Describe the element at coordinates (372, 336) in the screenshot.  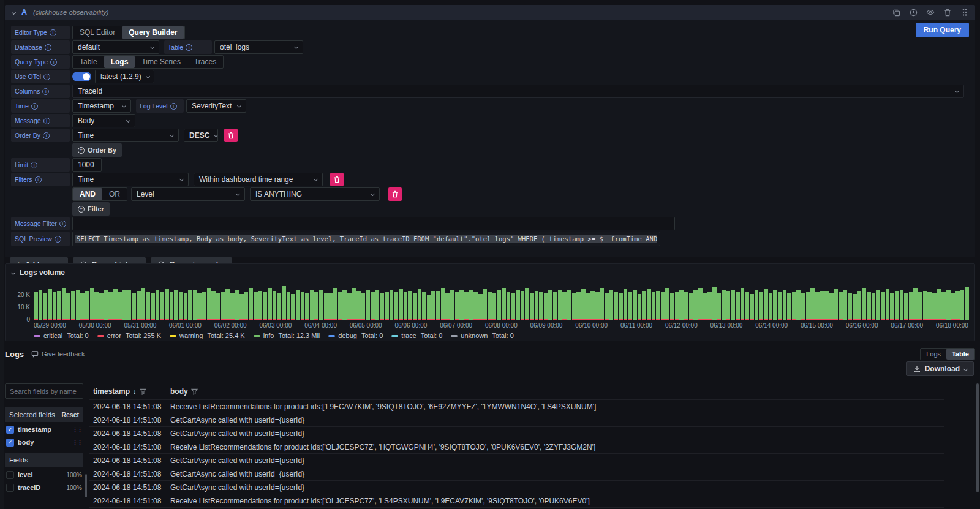
I see `legend-total: Total: 0` at that location.